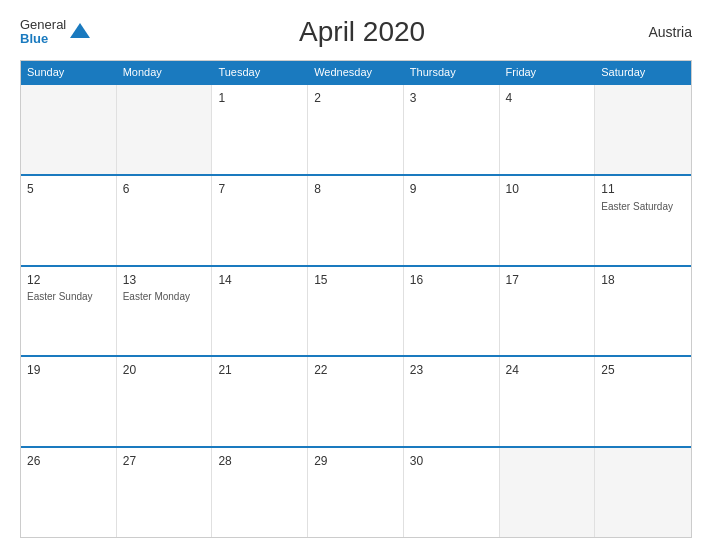  Describe the element at coordinates (356, 72) in the screenshot. I see `header-wednesday: Wednesday` at that location.